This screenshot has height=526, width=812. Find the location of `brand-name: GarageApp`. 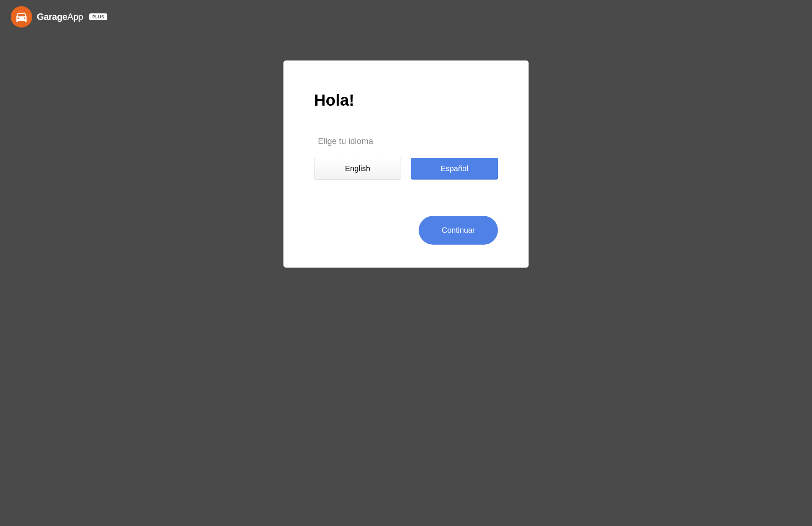

brand-name: GarageApp is located at coordinates (60, 17).